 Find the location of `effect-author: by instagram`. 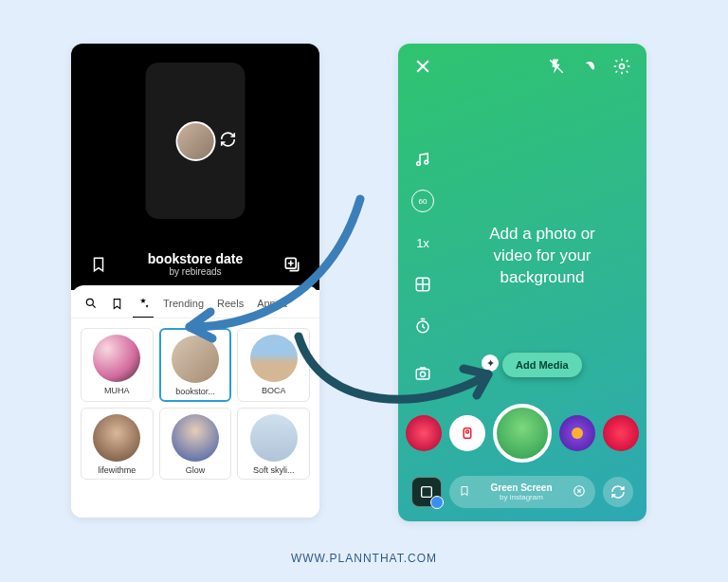

effect-author: by instagram is located at coordinates (521, 497).